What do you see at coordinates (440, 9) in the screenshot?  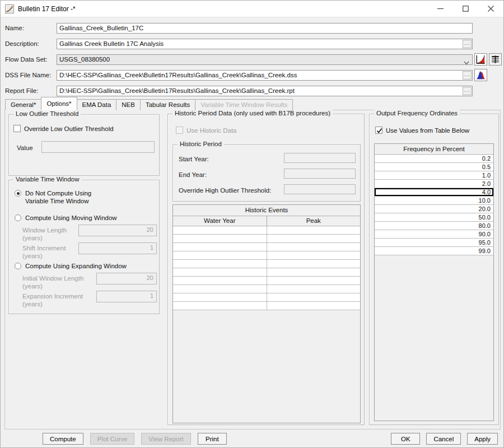 I see `minimize-button` at bounding box center [440, 9].